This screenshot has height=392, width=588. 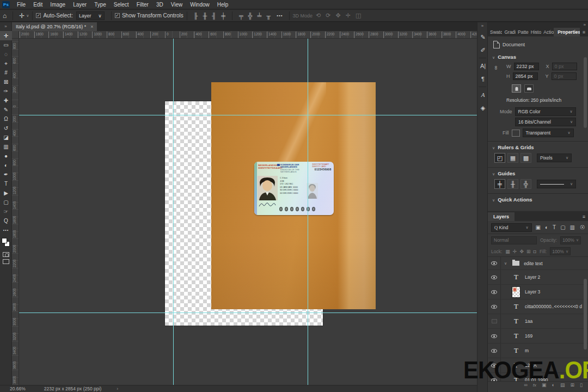 What do you see at coordinates (348, 15) in the screenshot?
I see `3d-mode-icon-3: ✛` at bounding box center [348, 15].